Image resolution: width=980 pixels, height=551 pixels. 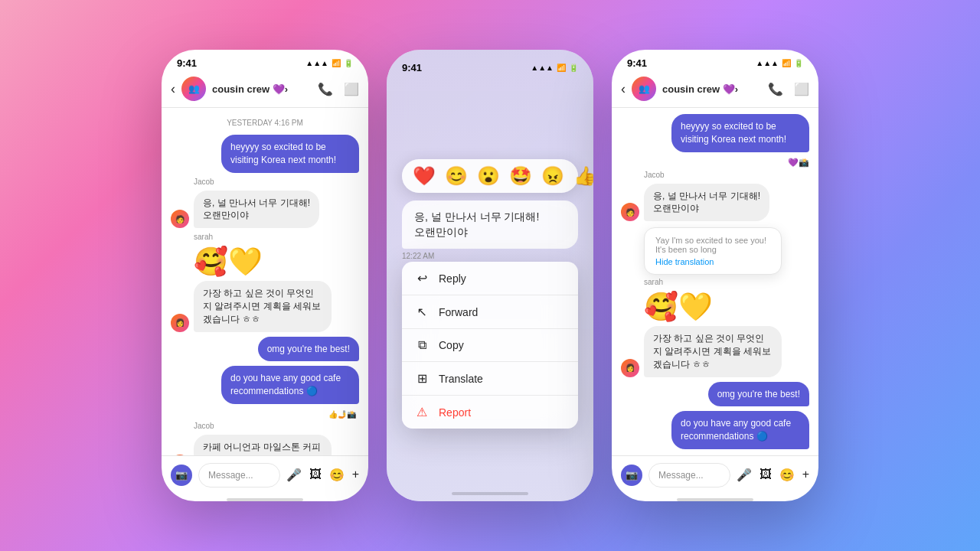 What do you see at coordinates (637, 63) in the screenshot?
I see `time-right: 9:41` at bounding box center [637, 63].